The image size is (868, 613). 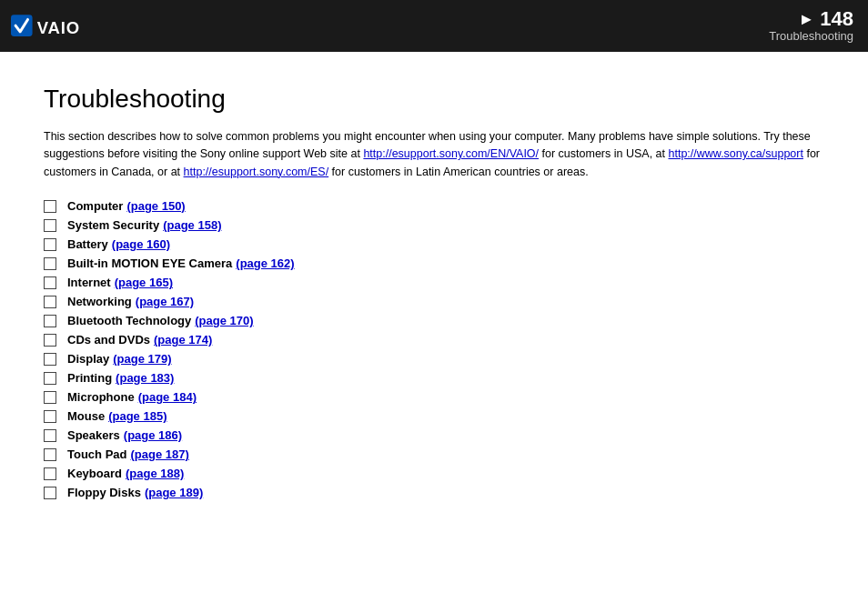 What do you see at coordinates (56, 26) in the screenshot?
I see `vaio-logo: VAIO` at bounding box center [56, 26].